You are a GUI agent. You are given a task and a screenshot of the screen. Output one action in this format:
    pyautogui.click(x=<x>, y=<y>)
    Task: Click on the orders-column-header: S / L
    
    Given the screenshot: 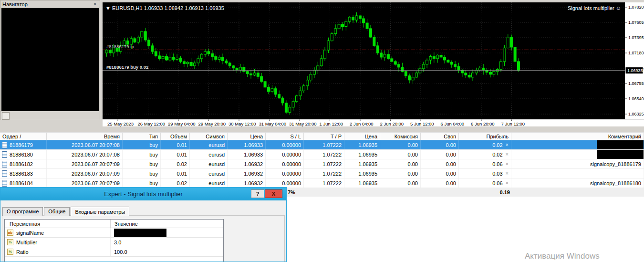 What is the action you would take?
    pyautogui.click(x=285, y=136)
    